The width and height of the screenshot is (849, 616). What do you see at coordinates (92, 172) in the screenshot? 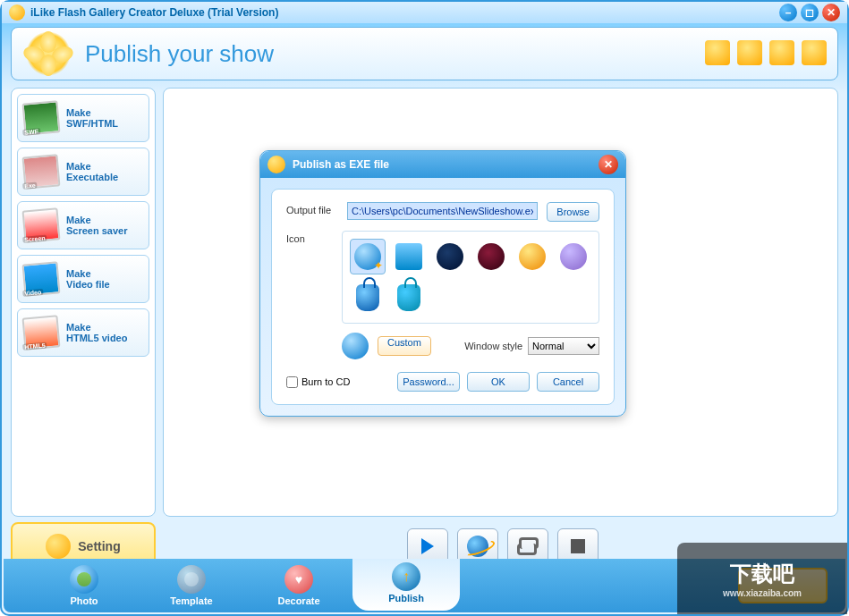
I see `sidebar-item-label: Make Executable` at bounding box center [92, 172].